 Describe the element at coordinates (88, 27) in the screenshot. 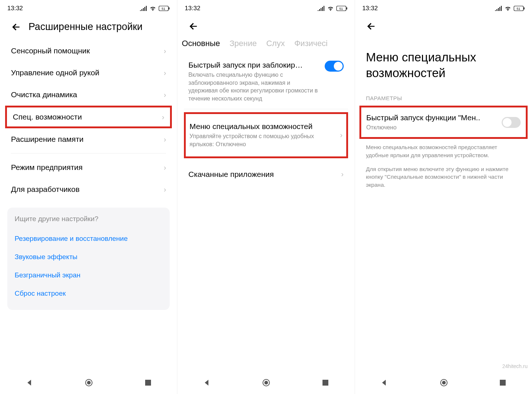

I see `header: Расширенные настройки` at that location.